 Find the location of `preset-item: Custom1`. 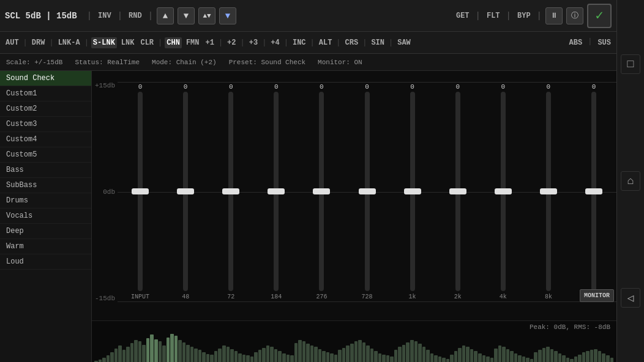

preset-item: Custom1 is located at coordinates (45, 94).